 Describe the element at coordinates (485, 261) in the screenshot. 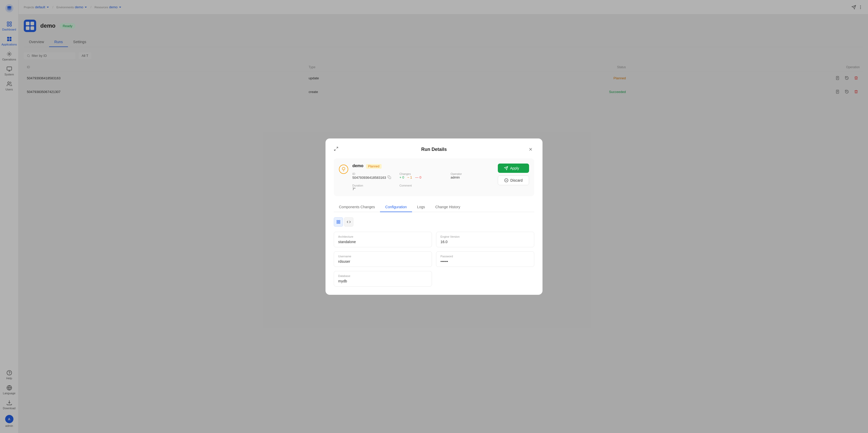

I see `config-password-value: ••••••` at that location.